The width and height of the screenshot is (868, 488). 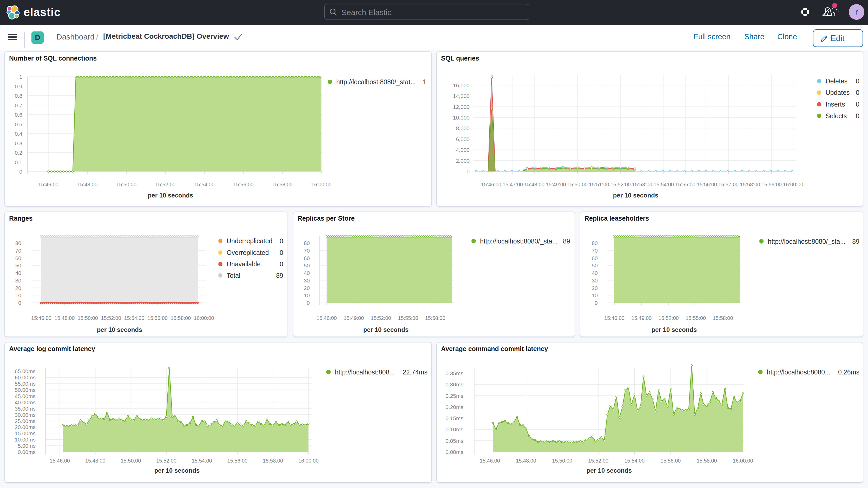 What do you see at coordinates (376, 82) in the screenshot?
I see `svg-text: http://localhost:8080/_stat...` at bounding box center [376, 82].